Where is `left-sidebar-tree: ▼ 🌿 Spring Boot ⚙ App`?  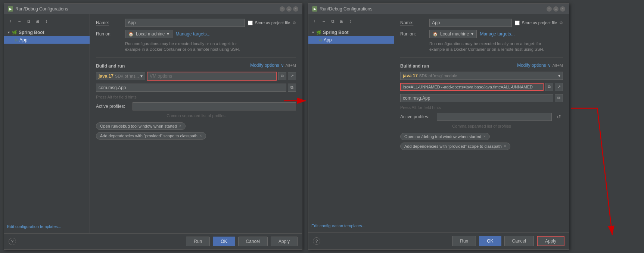 left-sidebar-tree: ▼ 🌿 Spring Boot ⚙ App is located at coordinates (47, 124).